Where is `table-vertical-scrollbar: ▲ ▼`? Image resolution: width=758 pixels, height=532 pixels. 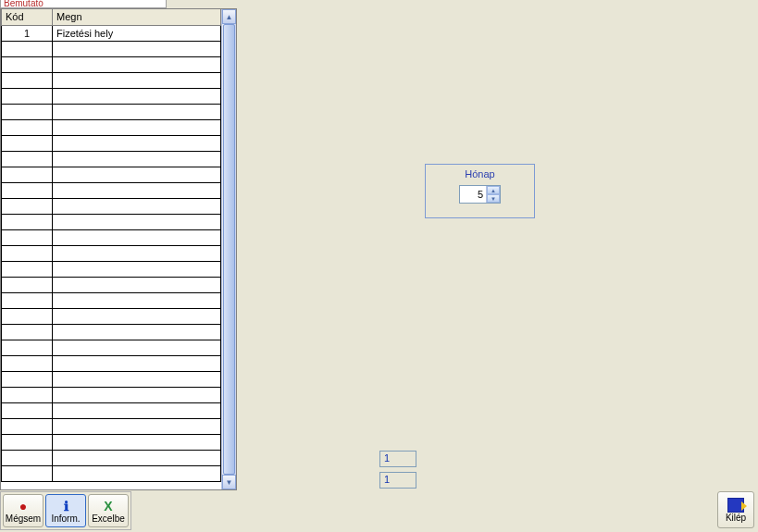 table-vertical-scrollbar: ▲ ▼ is located at coordinates (229, 250).